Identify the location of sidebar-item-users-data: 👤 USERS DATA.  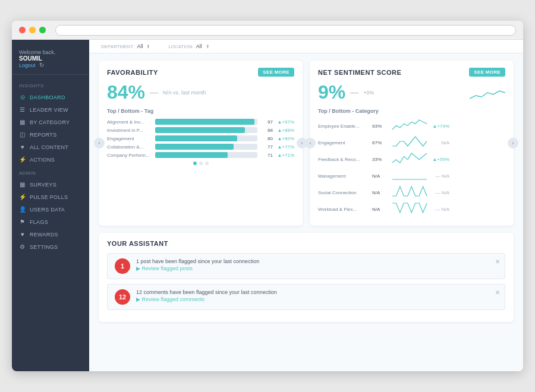
(51, 209).